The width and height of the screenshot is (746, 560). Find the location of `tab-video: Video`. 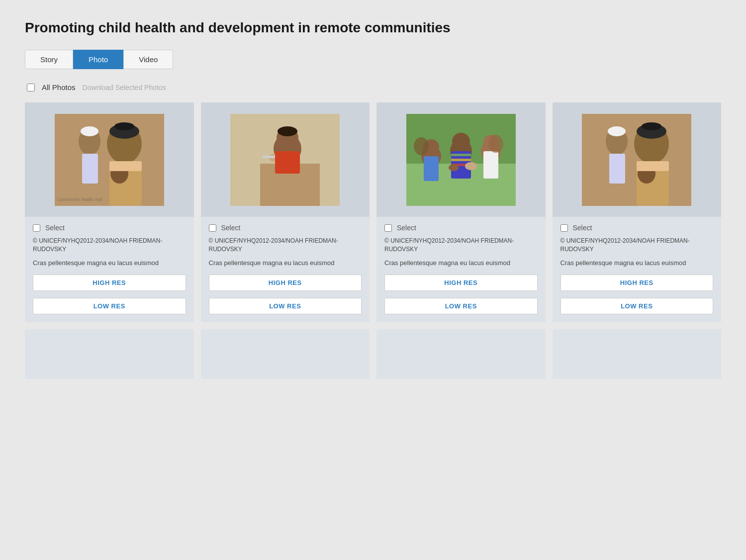

tab-video: Video is located at coordinates (148, 60).